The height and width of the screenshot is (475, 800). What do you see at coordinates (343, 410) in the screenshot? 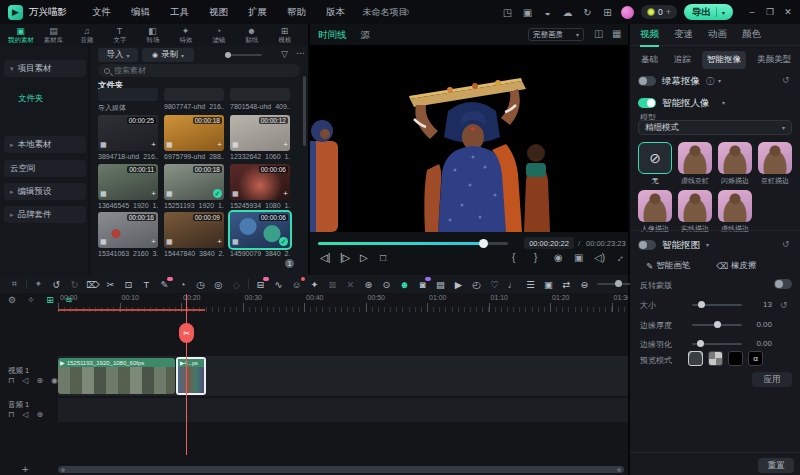
I see `audio-track-lane` at bounding box center [343, 410].